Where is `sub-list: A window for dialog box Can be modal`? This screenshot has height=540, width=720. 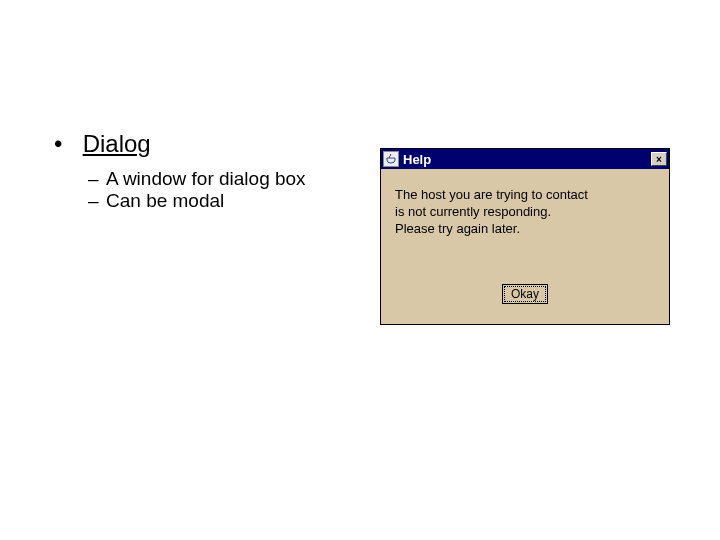 sub-list: A window for dialog box Can be modal is located at coordinates (229, 190).